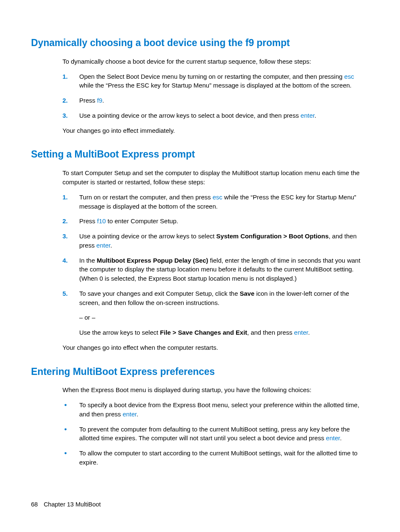  Describe the element at coordinates (215, 178) in the screenshot. I see `section2-intro: To start Computer Setup and set the comp…` at that location.